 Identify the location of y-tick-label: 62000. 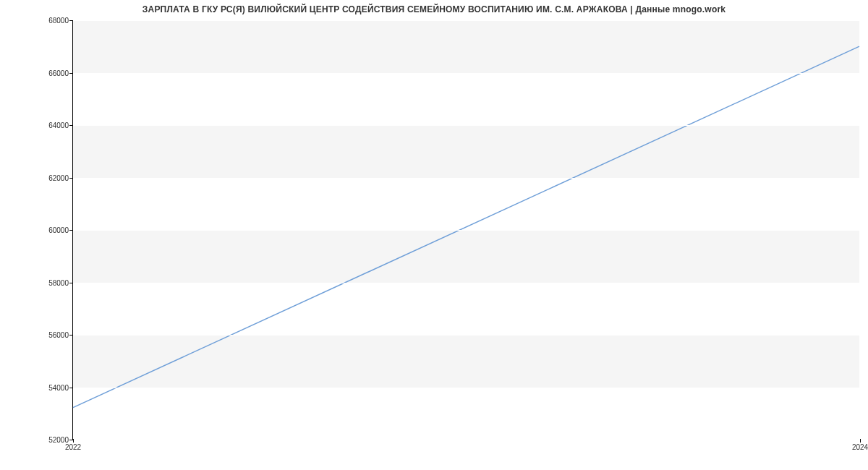
(59, 178).